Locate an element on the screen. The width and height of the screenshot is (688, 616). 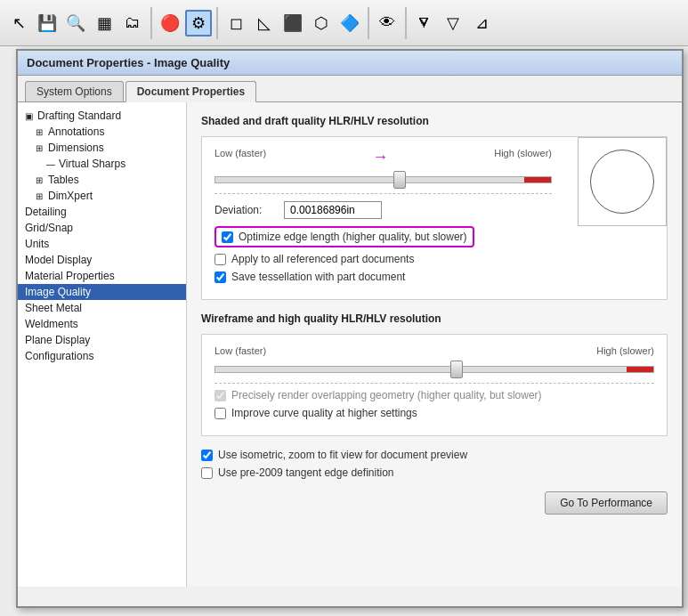
bottom-checkboxes: Use isometric, zoom to fit view for docu… is located at coordinates (434, 464).